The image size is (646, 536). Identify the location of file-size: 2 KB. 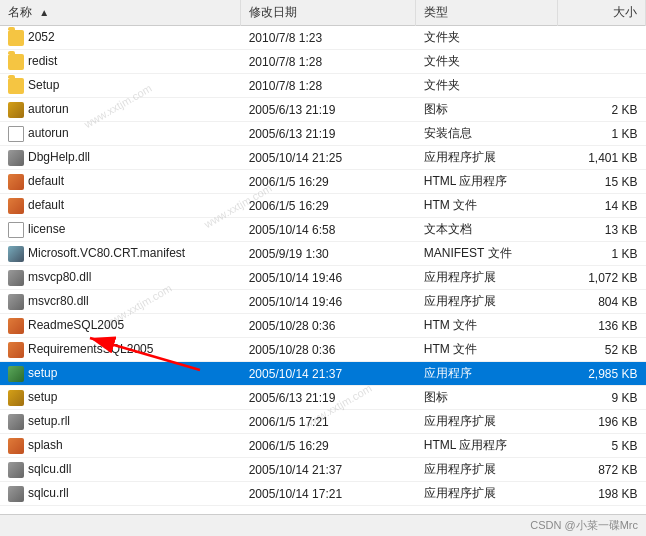
(602, 110).